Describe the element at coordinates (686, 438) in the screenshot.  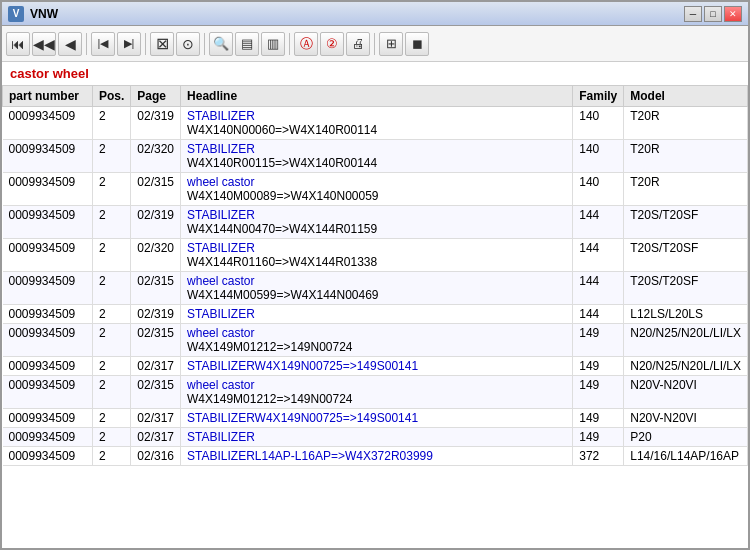
I see `cell-model: P20` at that location.